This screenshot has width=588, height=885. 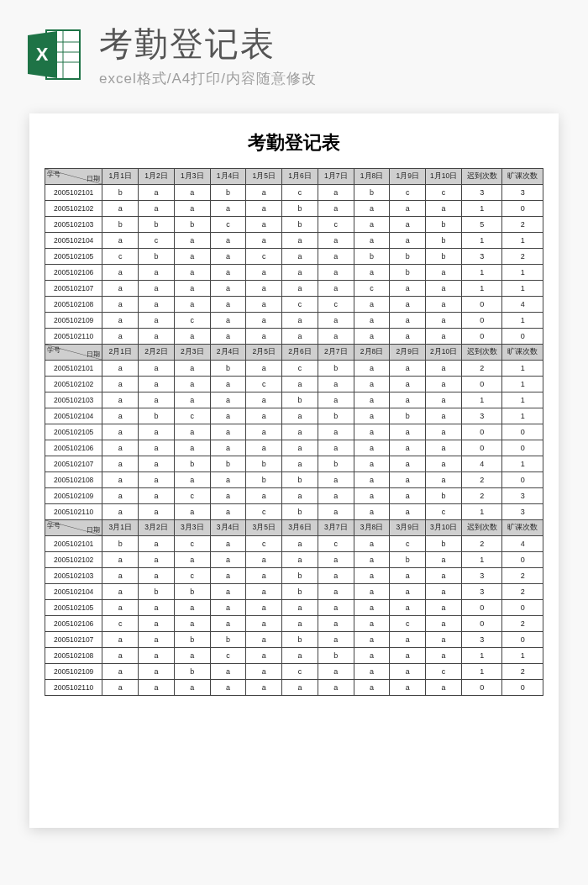 I want to click on date-header: 3月5日, so click(x=264, y=528).